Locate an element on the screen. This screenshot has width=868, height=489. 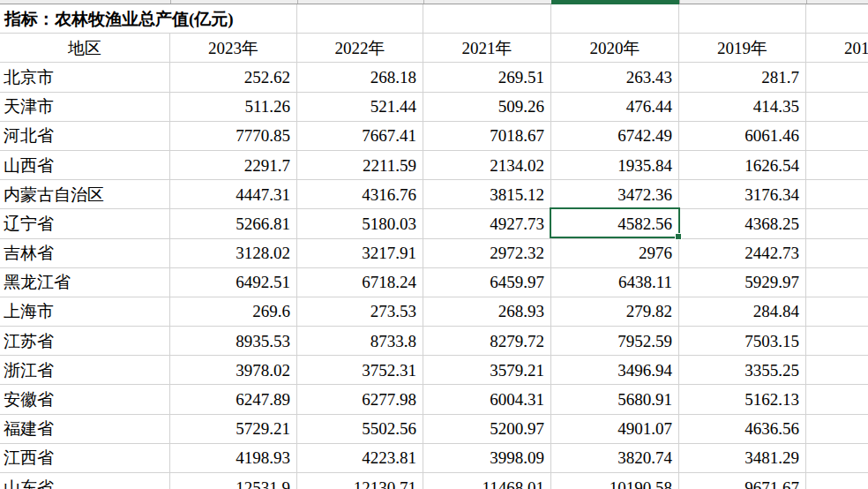
value-cell: 5502.56 is located at coordinates (360, 429).